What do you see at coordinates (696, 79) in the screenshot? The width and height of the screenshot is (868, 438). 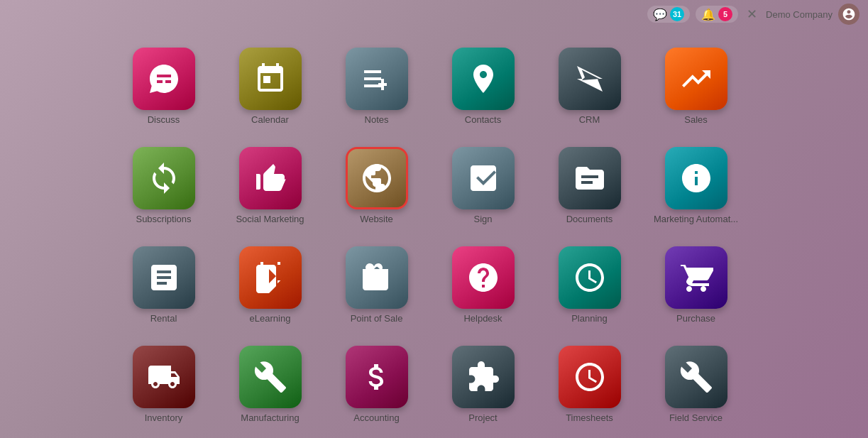 I see `sales-icon` at bounding box center [696, 79].